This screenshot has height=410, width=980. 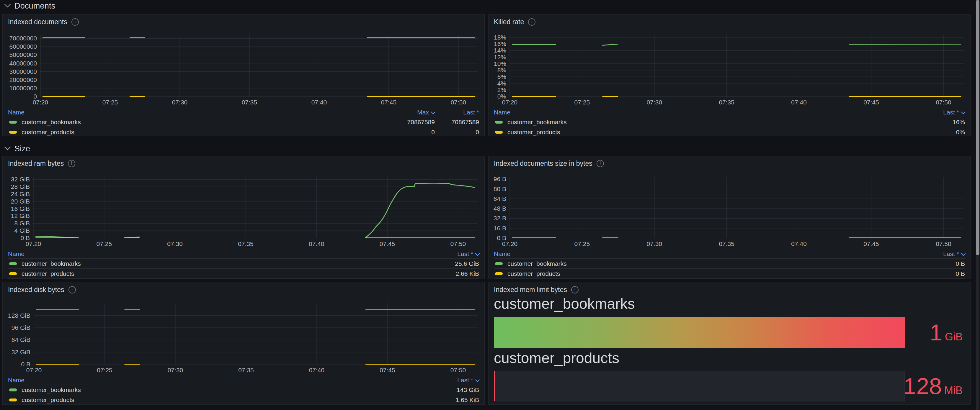 What do you see at coordinates (21, 216) in the screenshot?
I see `y-axis-tick-label: 12 GiB` at bounding box center [21, 216].